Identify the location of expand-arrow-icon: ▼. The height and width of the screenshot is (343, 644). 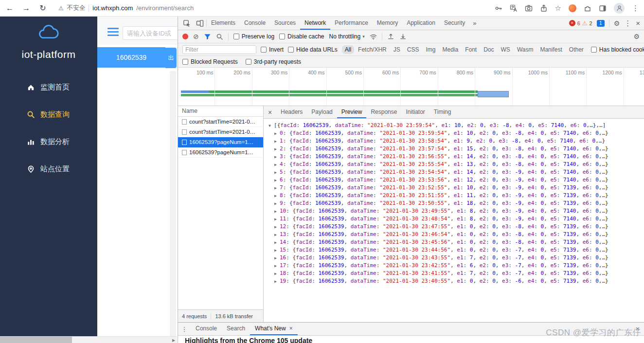
(271, 126).